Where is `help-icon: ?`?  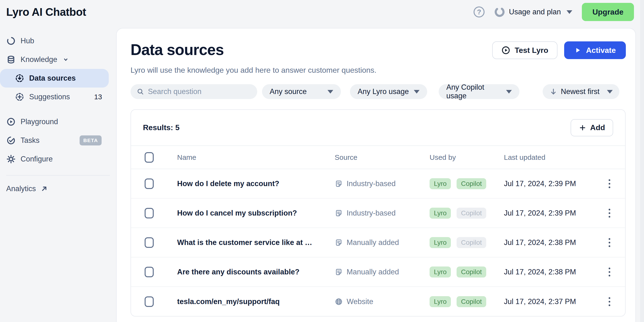
help-icon: ? is located at coordinates (479, 12).